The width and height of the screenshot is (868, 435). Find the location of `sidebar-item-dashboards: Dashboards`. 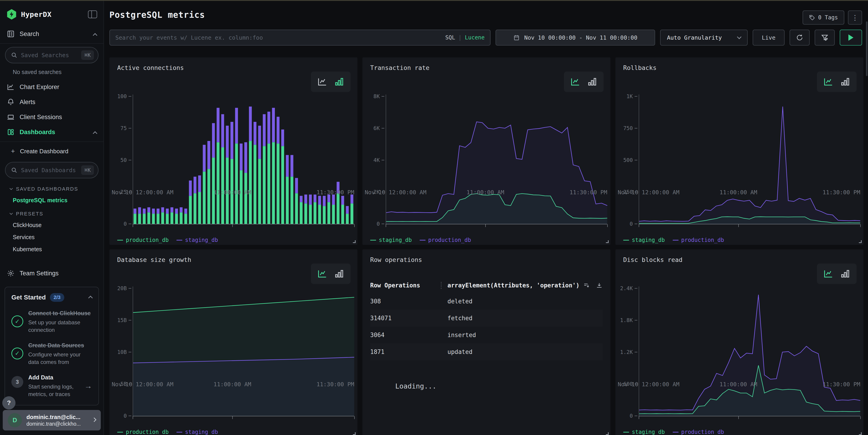

sidebar-item-dashboards: Dashboards is located at coordinates (52, 132).